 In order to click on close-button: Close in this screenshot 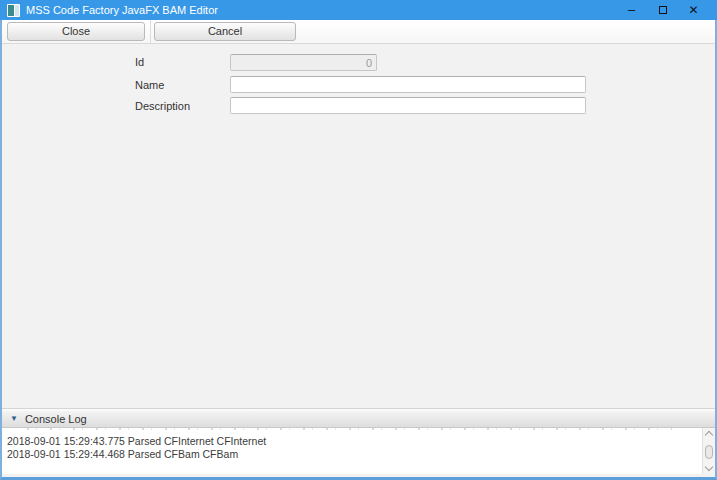, I will do `click(76, 32)`.